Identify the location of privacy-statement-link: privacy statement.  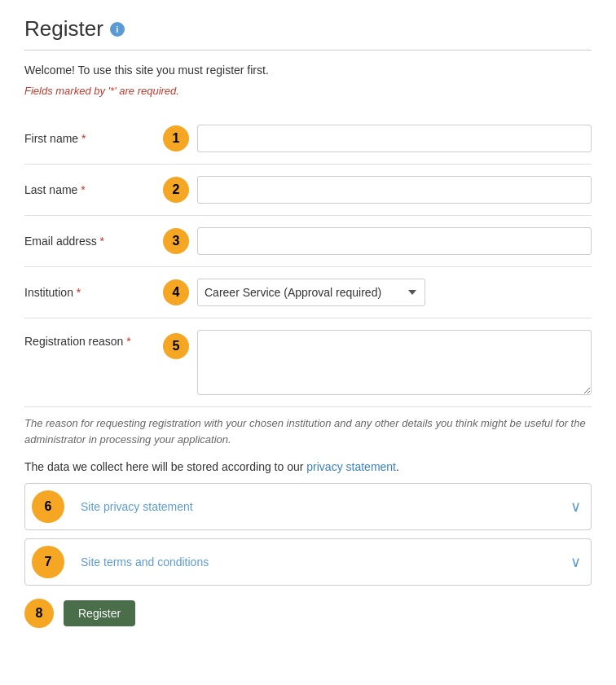
(351, 467).